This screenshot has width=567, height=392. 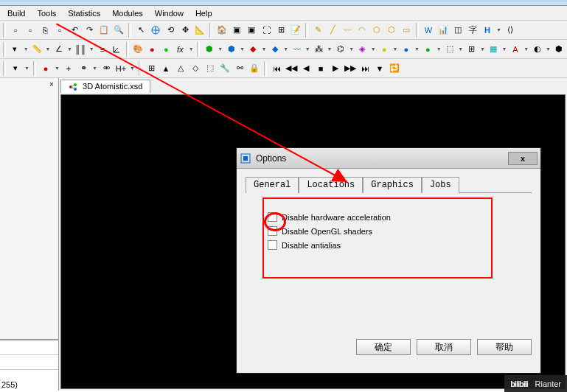 I want to click on tb-angle-icon: ∠, so click(x=59, y=49).